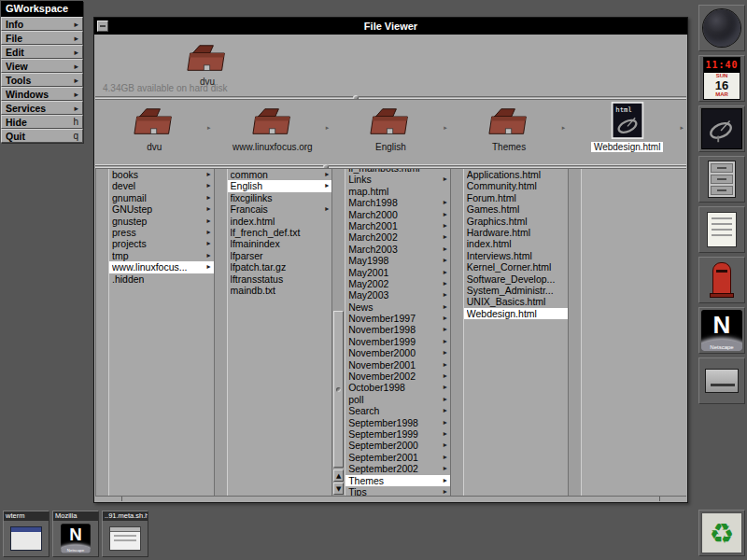  What do you see at coordinates (26, 534) in the screenshot?
I see `miniwindow-wterm: wterm` at bounding box center [26, 534].